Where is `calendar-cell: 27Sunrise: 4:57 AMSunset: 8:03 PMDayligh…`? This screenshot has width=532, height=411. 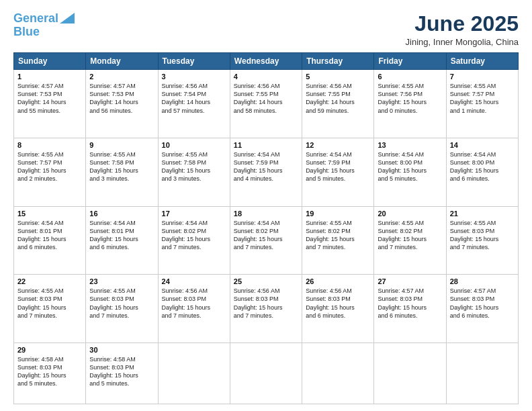
calendar-cell: 27Sunrise: 4:57 AMSunset: 8:03 PMDayligh… is located at coordinates (410, 309).